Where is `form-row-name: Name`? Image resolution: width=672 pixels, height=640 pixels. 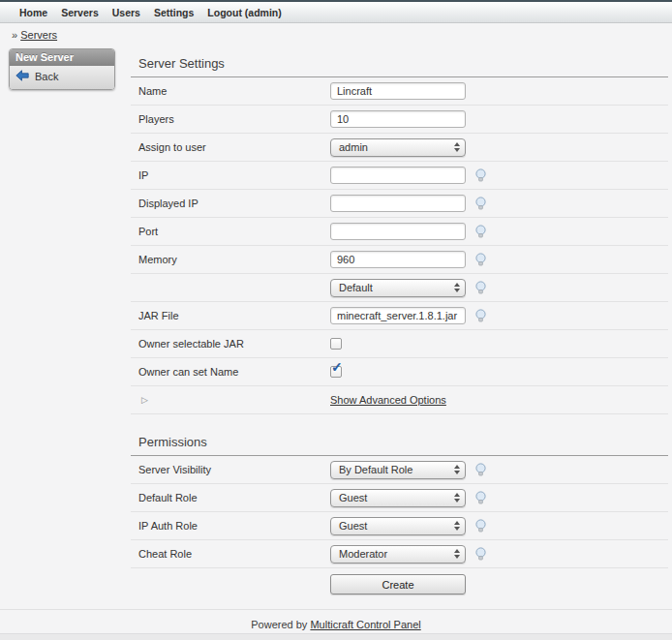
form-row-name: Name is located at coordinates (399, 91).